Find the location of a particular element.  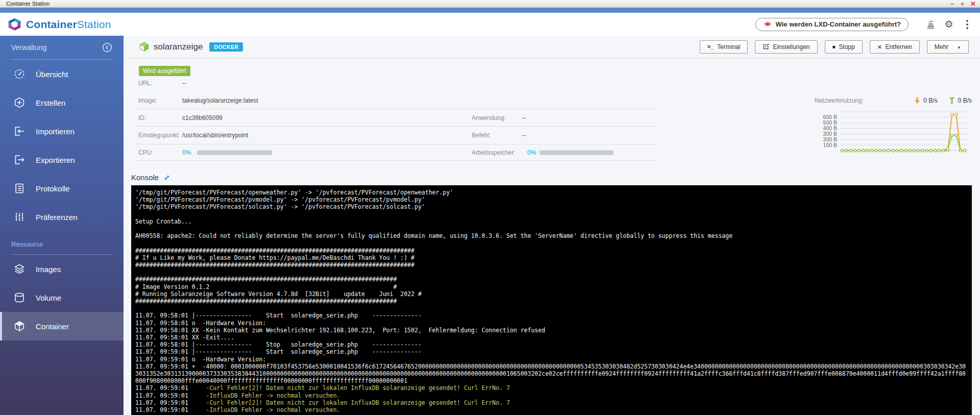

id-value: c1c39b605099 is located at coordinates (202, 118).